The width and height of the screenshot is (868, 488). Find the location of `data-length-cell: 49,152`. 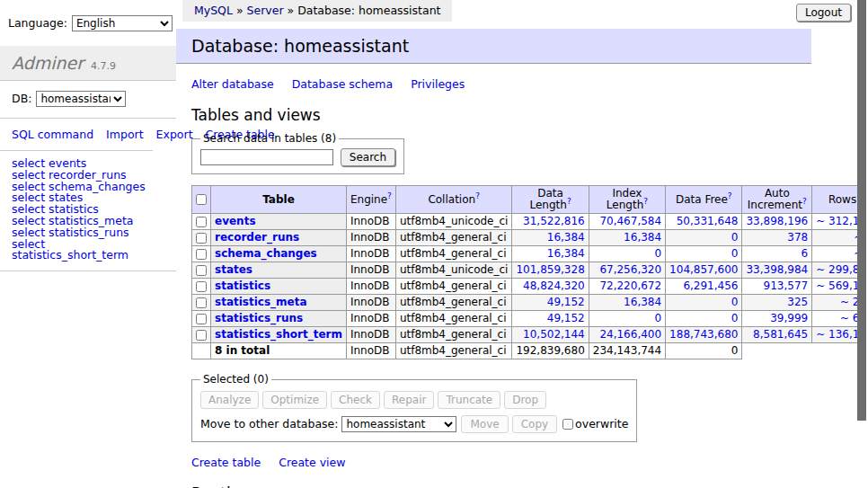

data-length-cell: 49,152 is located at coordinates (550, 303).